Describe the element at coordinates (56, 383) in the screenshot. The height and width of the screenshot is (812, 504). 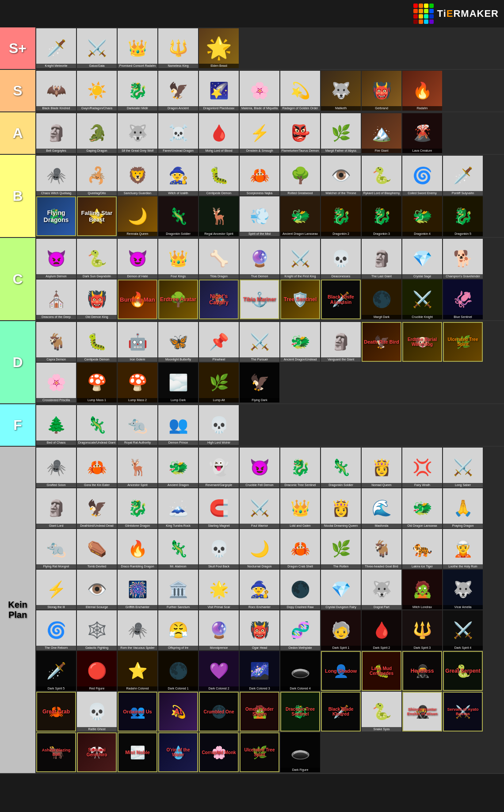
I see `list-item: 🌸Crossbreed Priscilla` at that location.